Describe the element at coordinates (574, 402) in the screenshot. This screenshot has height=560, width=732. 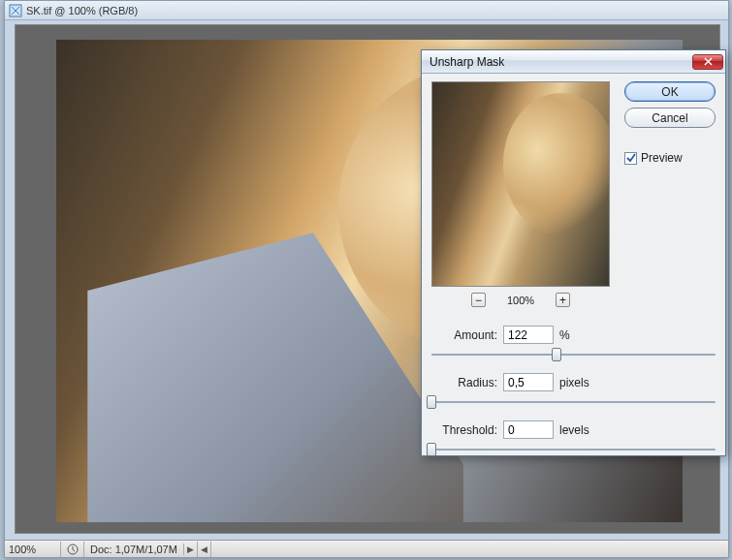
I see `radius-slider` at that location.